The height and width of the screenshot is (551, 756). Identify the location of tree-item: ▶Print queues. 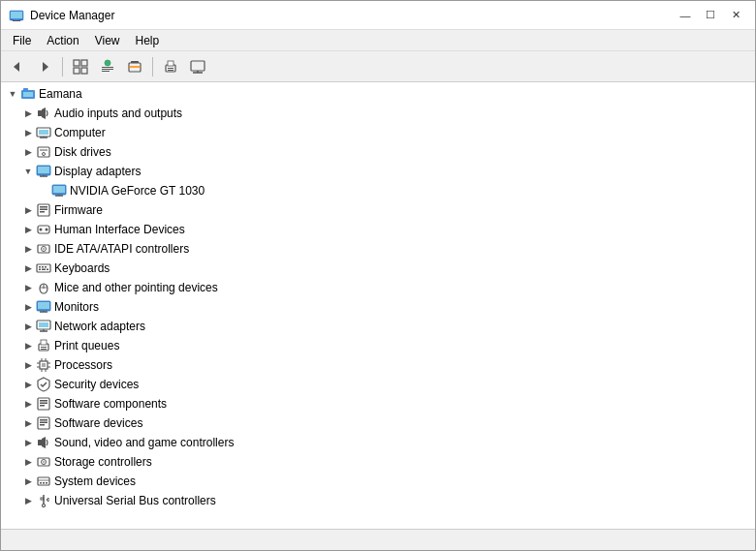
(378, 346).